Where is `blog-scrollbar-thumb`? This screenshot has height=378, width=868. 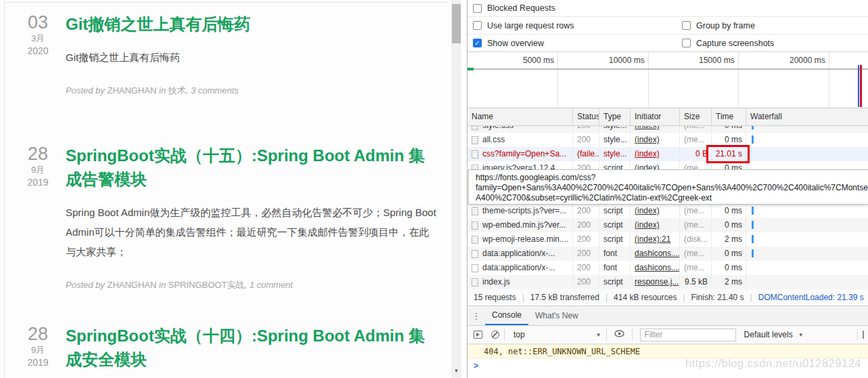 blog-scrollbar-thumb is located at coordinates (456, 24).